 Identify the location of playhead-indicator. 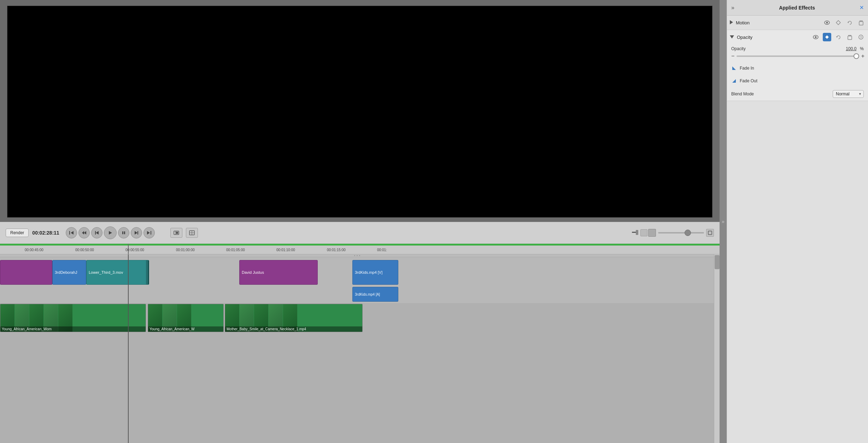
(128, 249).